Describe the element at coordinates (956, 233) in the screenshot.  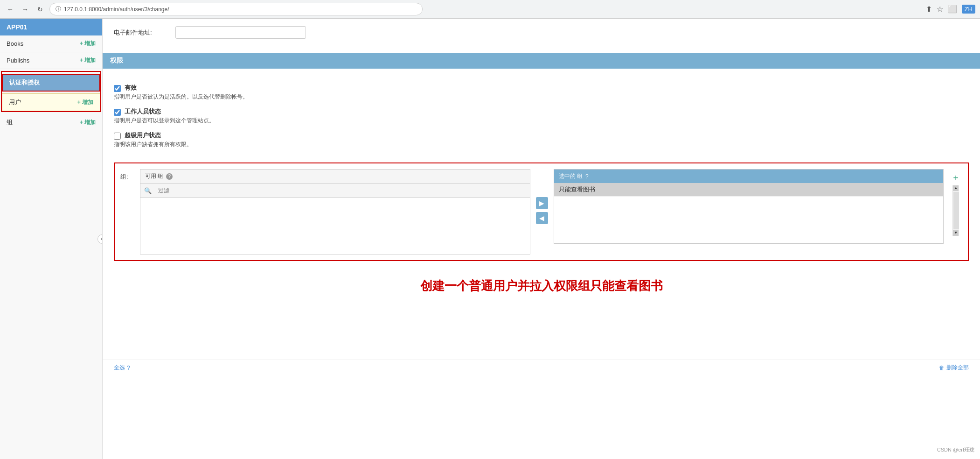
I see `scroll-down-btn: ▼` at that location.